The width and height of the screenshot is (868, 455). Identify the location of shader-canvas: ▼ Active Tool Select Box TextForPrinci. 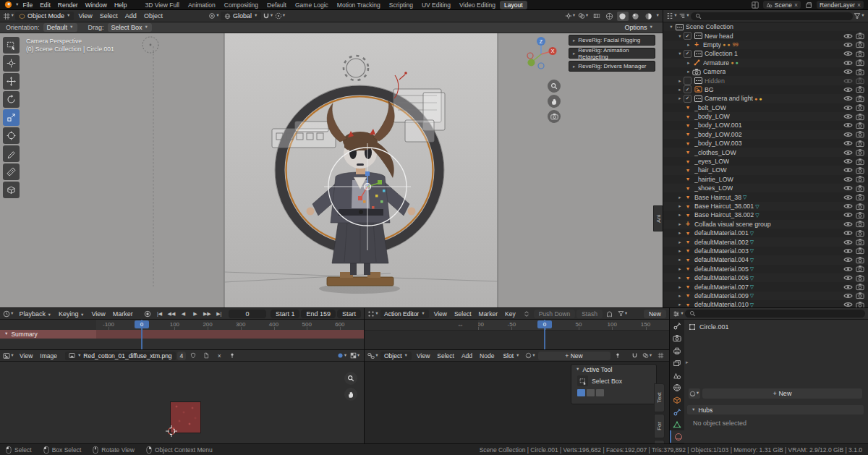
(516, 402).